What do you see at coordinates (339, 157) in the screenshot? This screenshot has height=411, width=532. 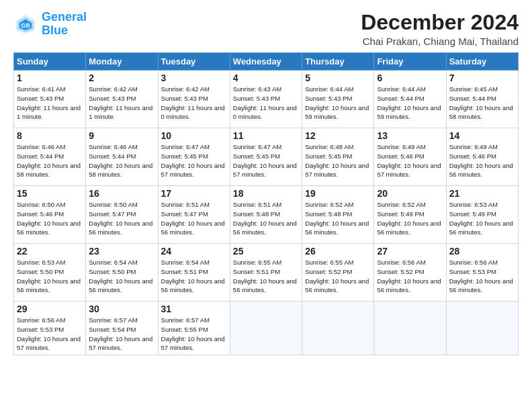 I see `table-row: 12Sunrise: 6:48 AMSunset: 5:45 PMDayligh…` at bounding box center [339, 157].